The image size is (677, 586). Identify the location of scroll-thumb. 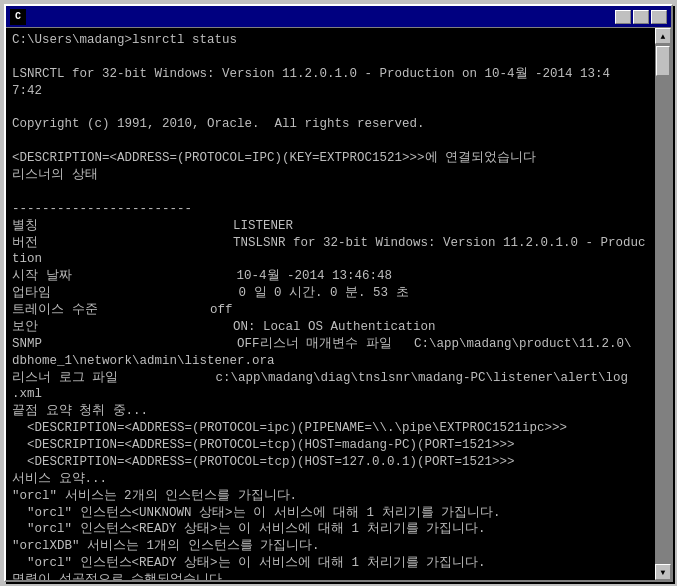
(663, 61).